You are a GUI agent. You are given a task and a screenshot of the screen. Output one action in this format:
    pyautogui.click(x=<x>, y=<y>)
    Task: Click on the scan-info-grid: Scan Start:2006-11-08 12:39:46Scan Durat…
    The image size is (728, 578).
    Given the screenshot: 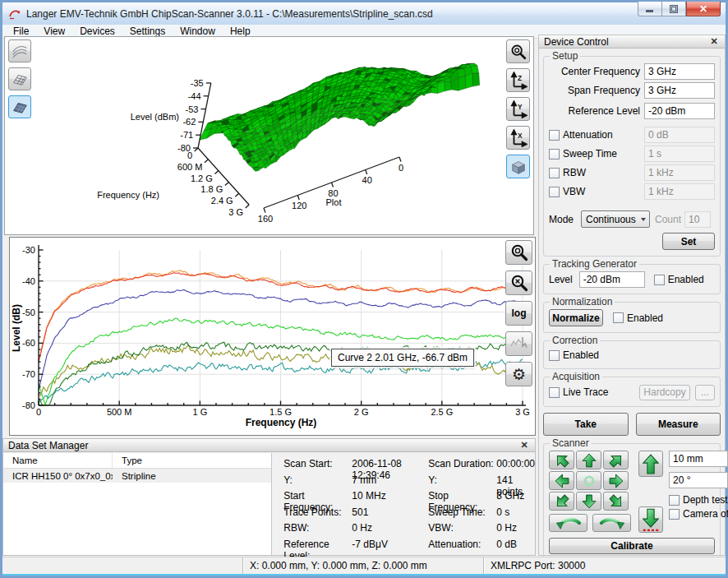 What is the action you would take?
    pyautogui.click(x=403, y=504)
    